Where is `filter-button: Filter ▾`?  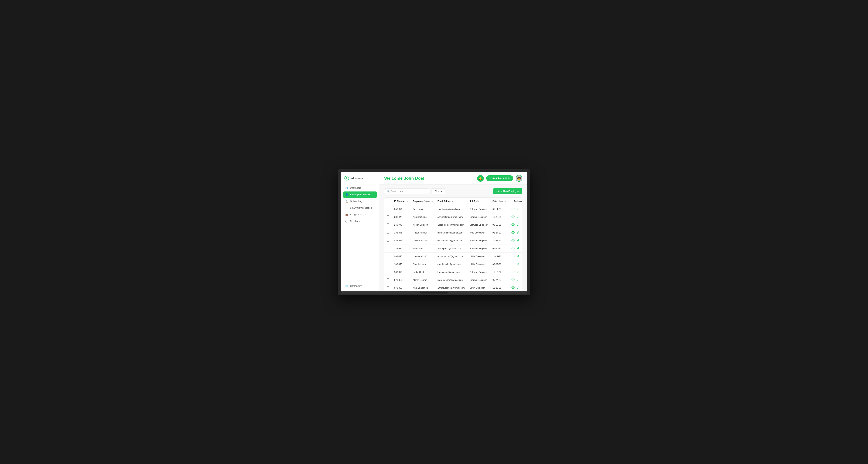
filter-button: Filter ▾ is located at coordinates (438, 191).